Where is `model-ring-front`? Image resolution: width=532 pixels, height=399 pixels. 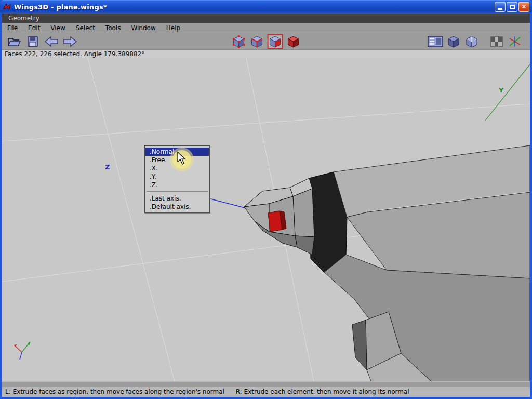
model-ring-front is located at coordinates (303, 213).